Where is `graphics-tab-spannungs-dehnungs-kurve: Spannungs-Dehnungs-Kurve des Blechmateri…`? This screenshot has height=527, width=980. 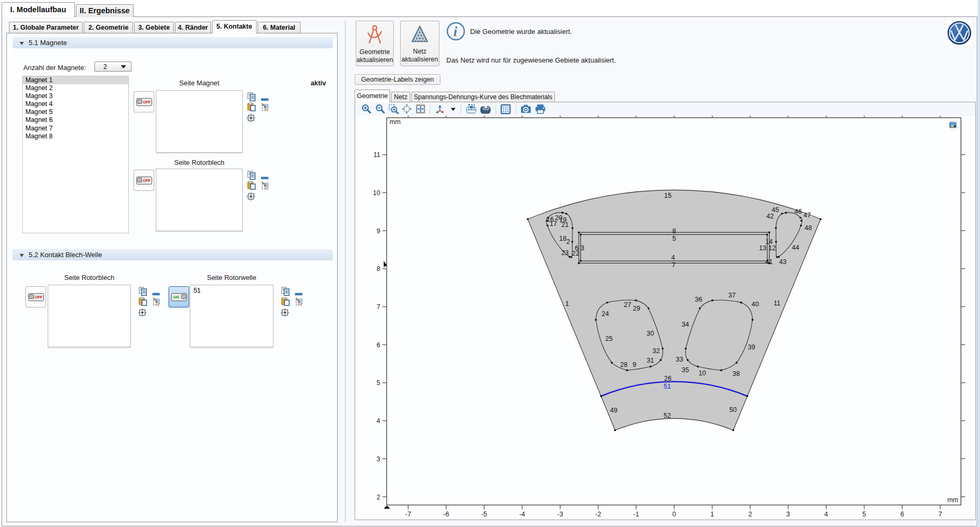
graphics-tab-spannungs-dehnungs-kurve: Spannungs-Dehnungs-Kurve des Blechmateri… is located at coordinates (483, 97).